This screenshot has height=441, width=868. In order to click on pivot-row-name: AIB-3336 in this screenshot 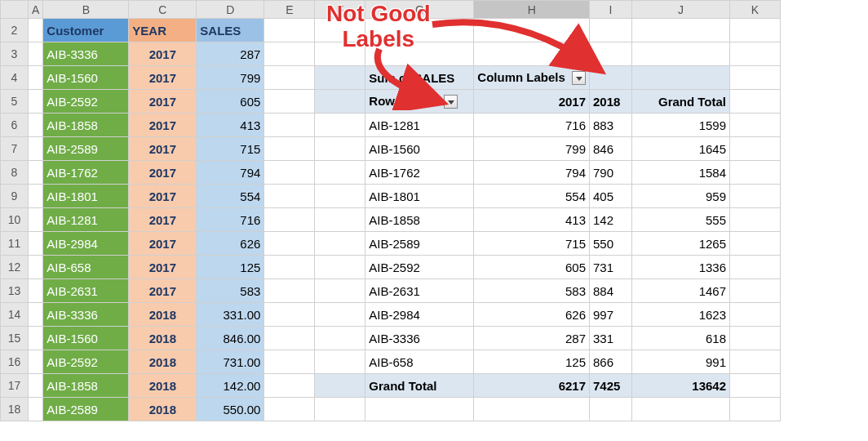, I will do `click(419, 338)`.